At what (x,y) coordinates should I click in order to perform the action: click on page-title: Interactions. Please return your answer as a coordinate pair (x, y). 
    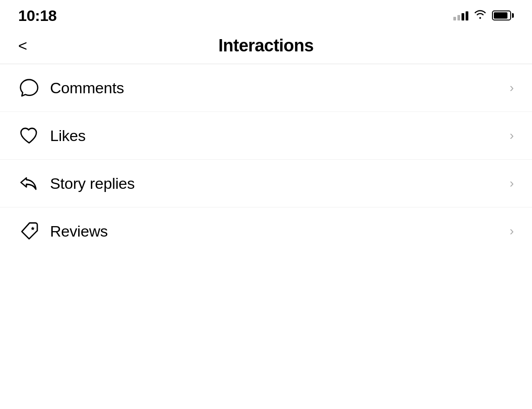
    Looking at the image, I should click on (266, 45).